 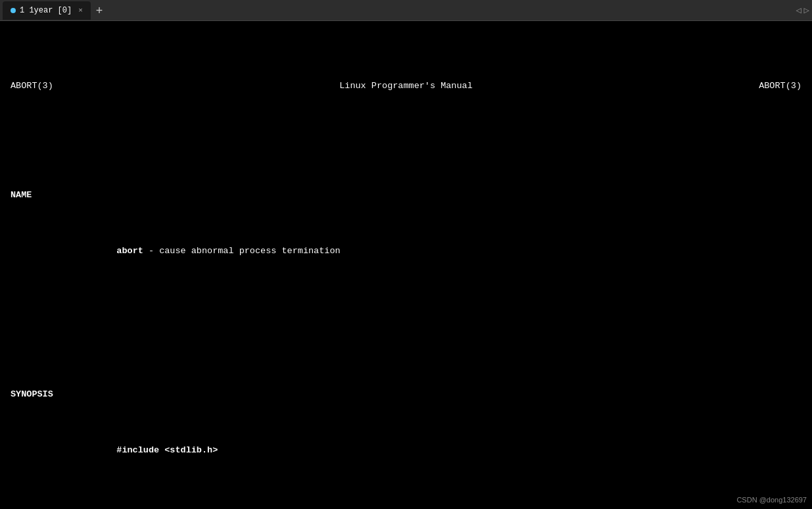 What do you see at coordinates (425, 506) in the screenshot?
I see `synopsis-proto: void abort(void);` at bounding box center [425, 506].